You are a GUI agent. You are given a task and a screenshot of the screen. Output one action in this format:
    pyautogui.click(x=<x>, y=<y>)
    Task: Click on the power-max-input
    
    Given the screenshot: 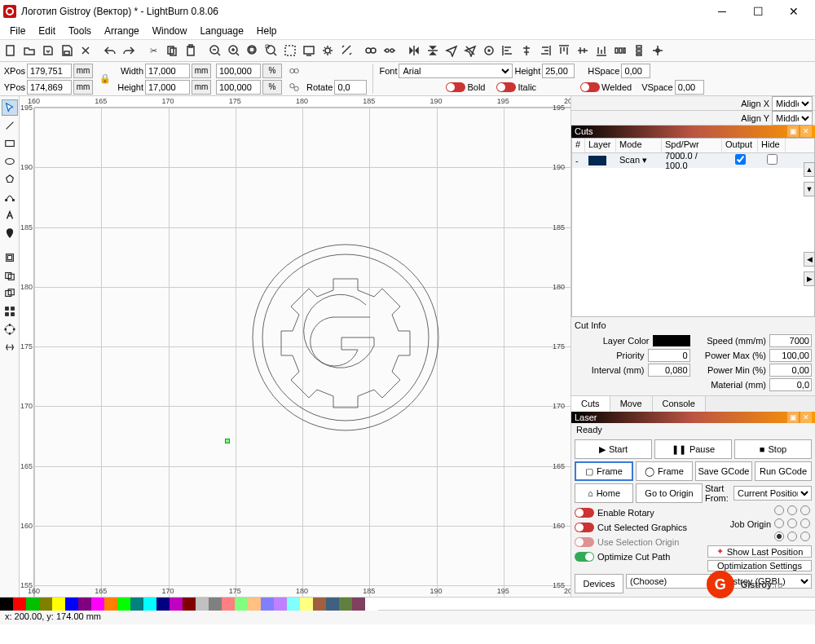 What is the action you would take?
    pyautogui.click(x=791, y=355)
    